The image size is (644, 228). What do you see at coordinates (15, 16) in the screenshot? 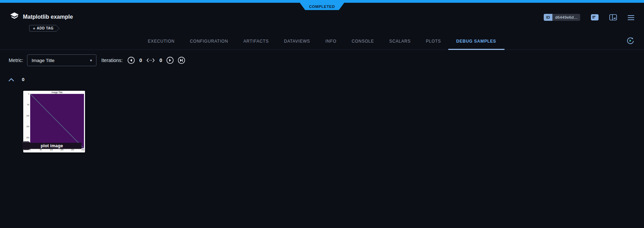
I see `experiment-type-icon` at bounding box center [15, 16].